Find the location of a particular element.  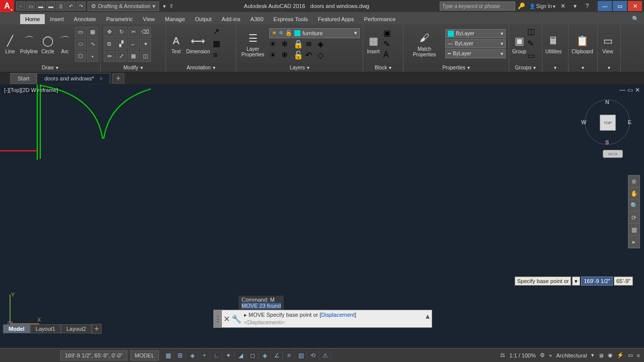

mirror-icon: ▞ is located at coordinates (121, 44).